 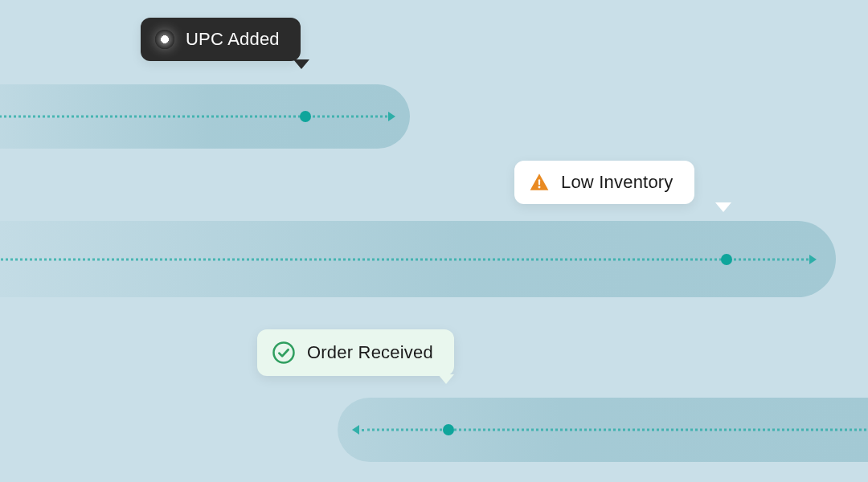 I want to click on arrow-left-icon, so click(x=355, y=430).